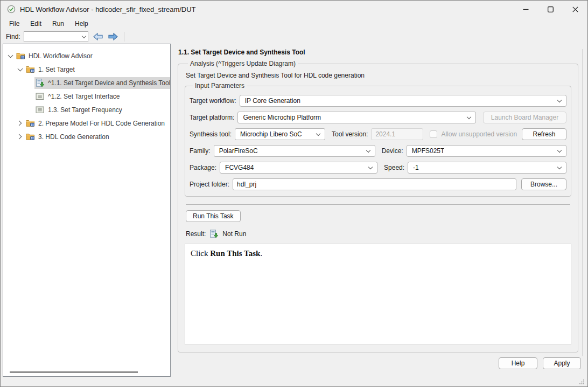 This screenshot has width=588, height=387. I want to click on tree-item-content: ^1.1. Set Target Device and Synthesis To…, so click(102, 83).